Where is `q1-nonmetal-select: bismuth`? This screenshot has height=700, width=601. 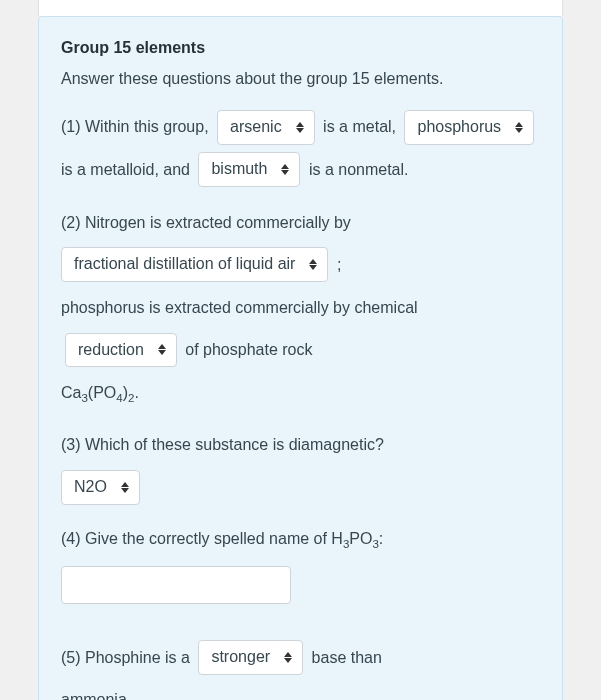 q1-nonmetal-select: bismuth is located at coordinates (249, 170).